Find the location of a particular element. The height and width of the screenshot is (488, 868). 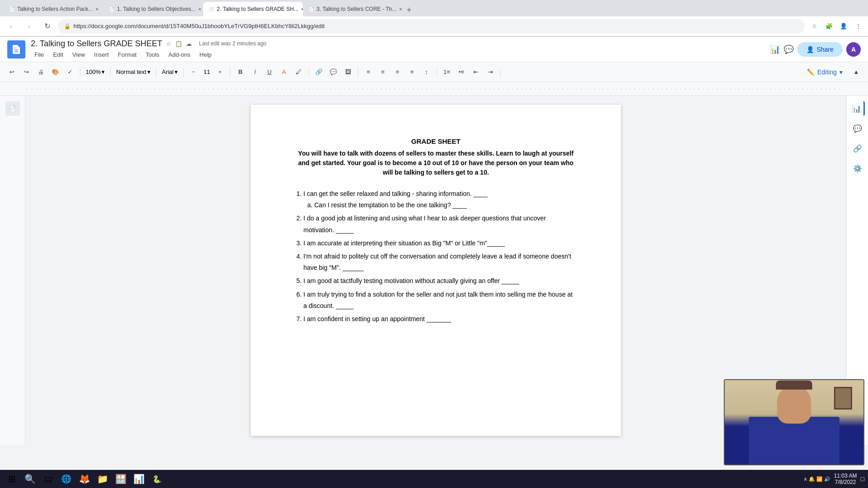

link-button: 🔗 is located at coordinates (319, 72).